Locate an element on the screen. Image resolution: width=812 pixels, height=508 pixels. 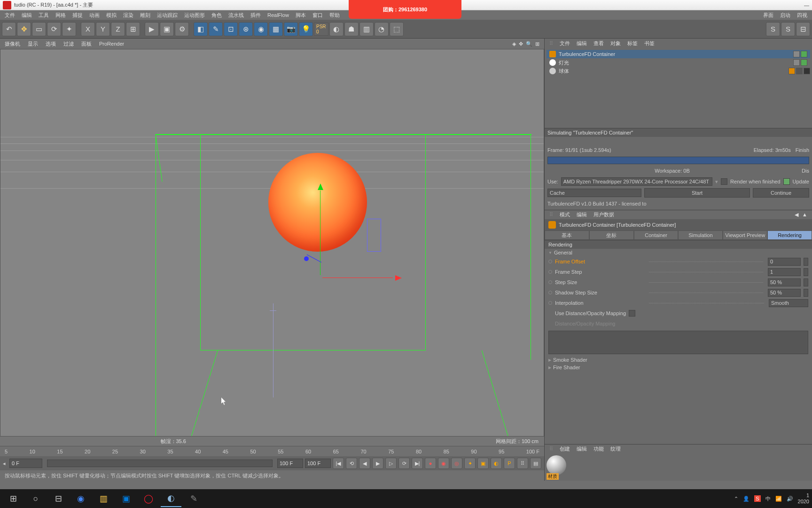
timeline-ruler: 5 10 15 20 25 30 35 40 45 50 55 60 65 70… is located at coordinates (272, 451).